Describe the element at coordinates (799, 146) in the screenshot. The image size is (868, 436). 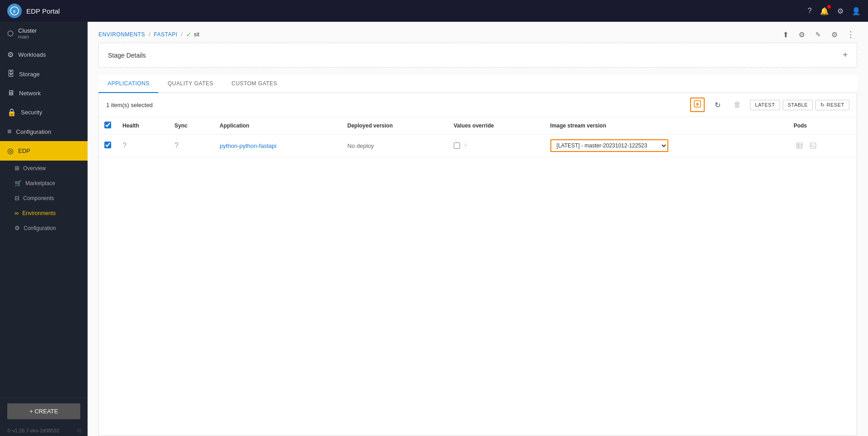
I see `pod-list-icon` at that location.